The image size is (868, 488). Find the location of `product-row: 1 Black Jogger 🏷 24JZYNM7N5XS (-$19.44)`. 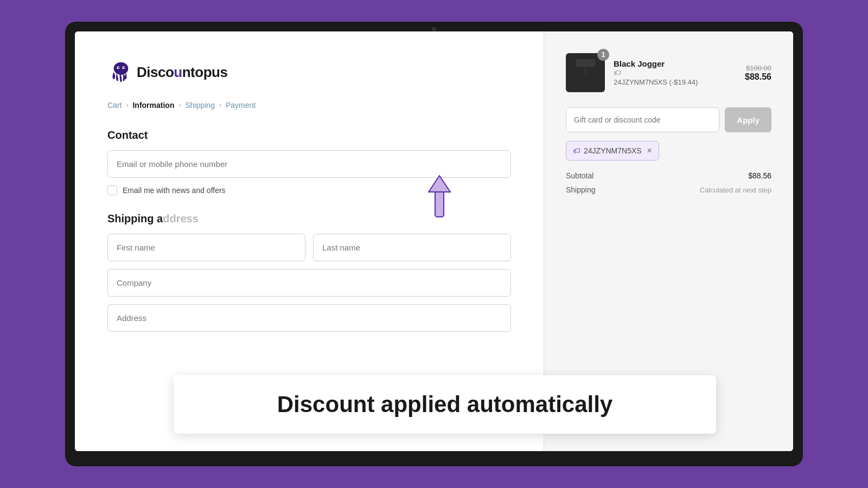

product-row: 1 Black Jogger 🏷 24JZYNM7N5XS (-$19.44) is located at coordinates (668, 73).